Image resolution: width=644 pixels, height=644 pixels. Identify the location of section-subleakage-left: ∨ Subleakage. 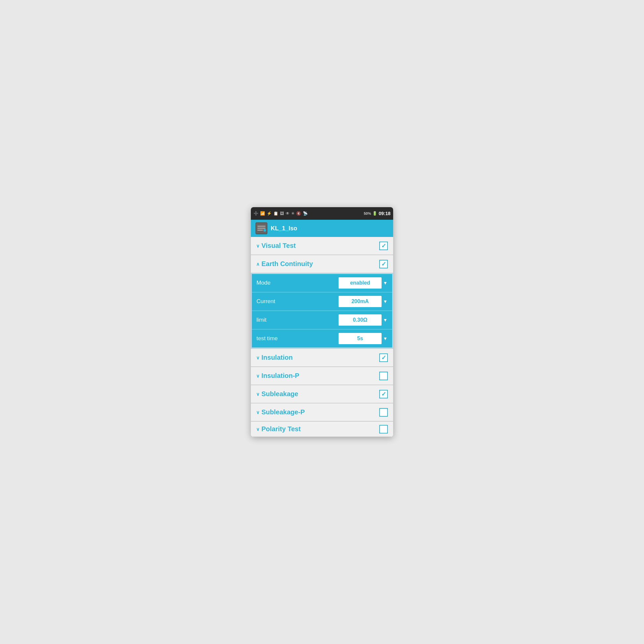
(277, 394).